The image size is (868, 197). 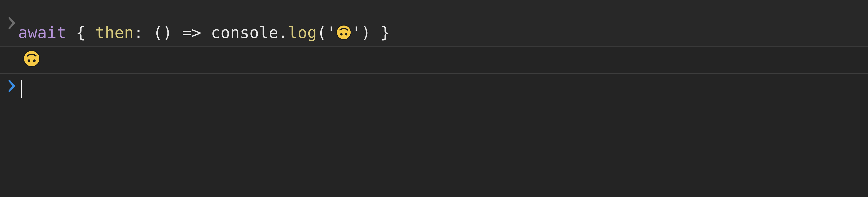 I want to click on console-output-row, so click(x=434, y=60).